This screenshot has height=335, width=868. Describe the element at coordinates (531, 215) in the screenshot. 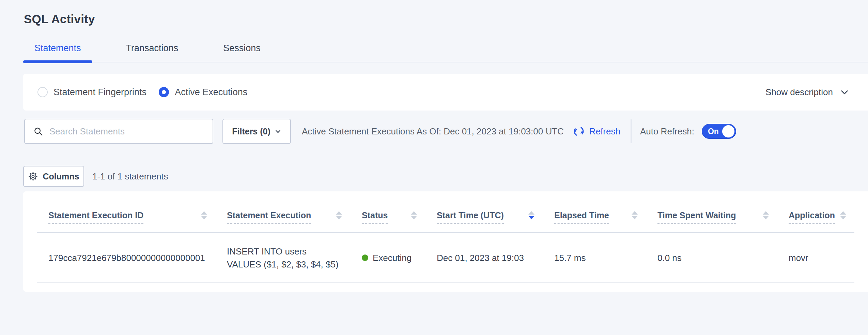

I see `sort-arrows-icon-active-desc` at that location.